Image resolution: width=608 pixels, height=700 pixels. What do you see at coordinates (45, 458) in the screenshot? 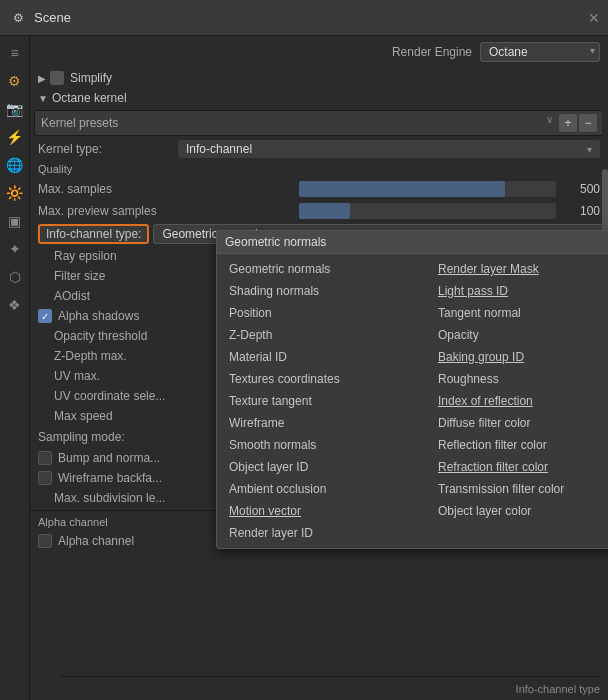
I see `bump-normal-checkbox` at bounding box center [45, 458].